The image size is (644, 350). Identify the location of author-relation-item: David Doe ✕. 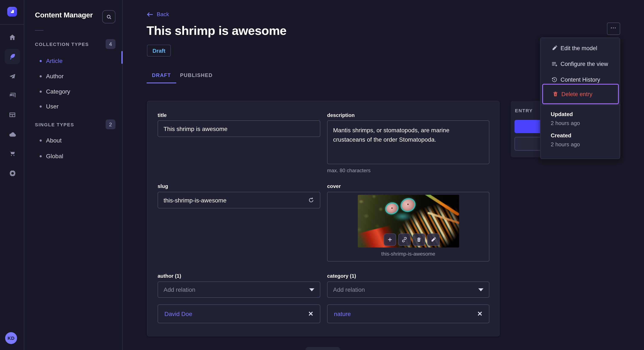
(239, 314).